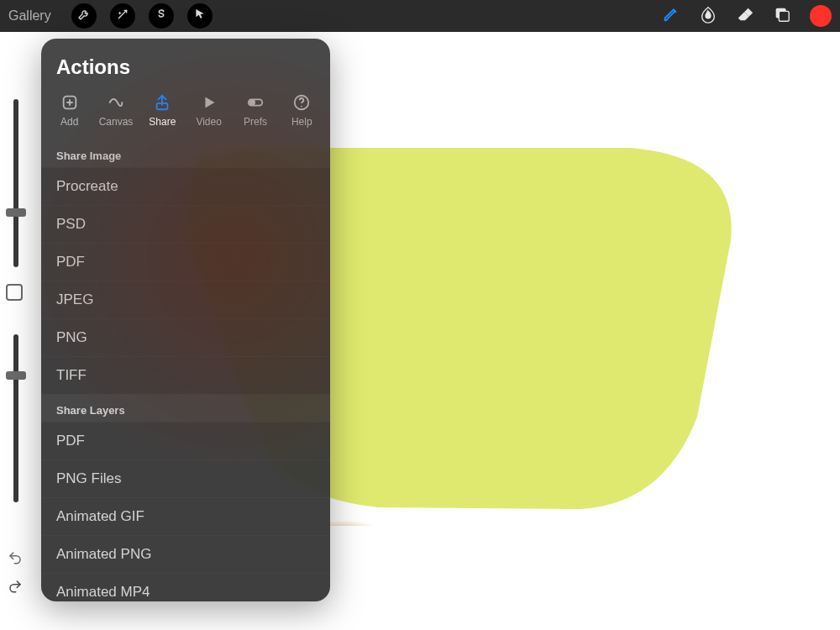 The height and width of the screenshot is (630, 840). What do you see at coordinates (84, 16) in the screenshot?
I see `actions-button` at bounding box center [84, 16].